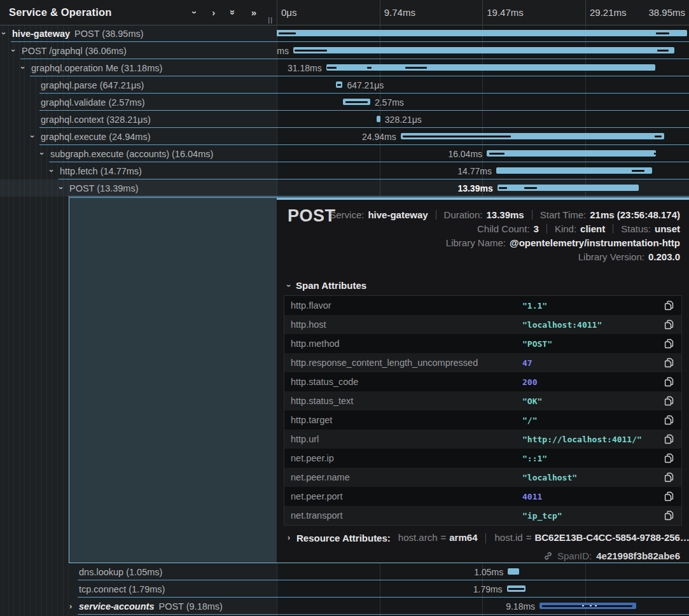 The height and width of the screenshot is (616, 689). I want to click on span-row: › hive-gateway POST (38.95ms) 38.95ms, so click(345, 33).